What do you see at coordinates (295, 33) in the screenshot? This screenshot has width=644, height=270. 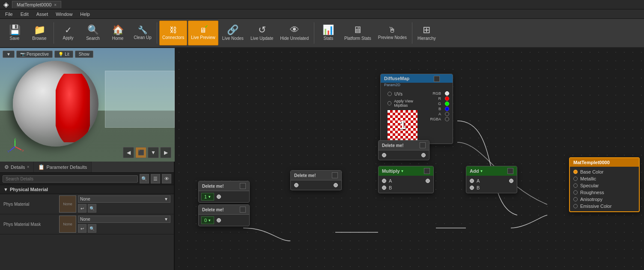 I see `hide-unrelated-button: 👁 Hide Unrelated` at bounding box center [295, 33].